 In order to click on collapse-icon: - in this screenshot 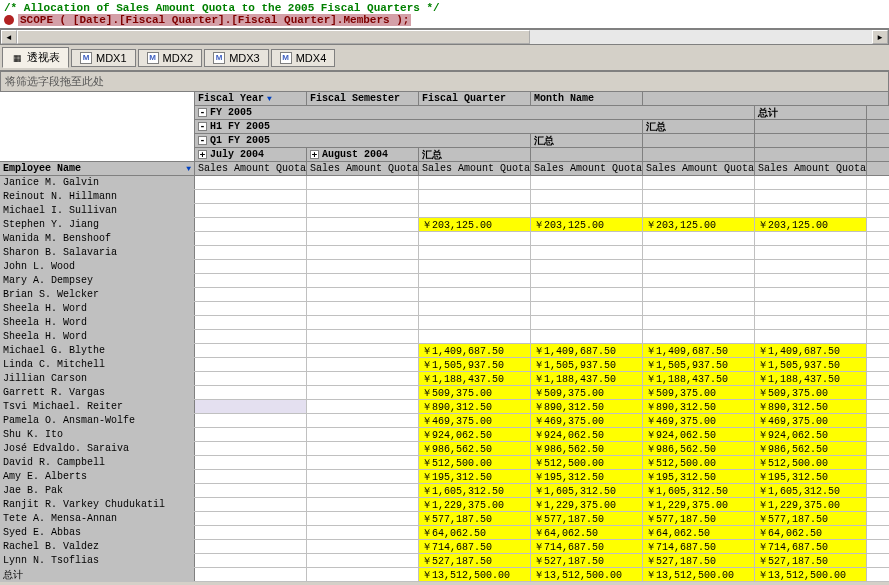, I will do `click(202, 126)`.